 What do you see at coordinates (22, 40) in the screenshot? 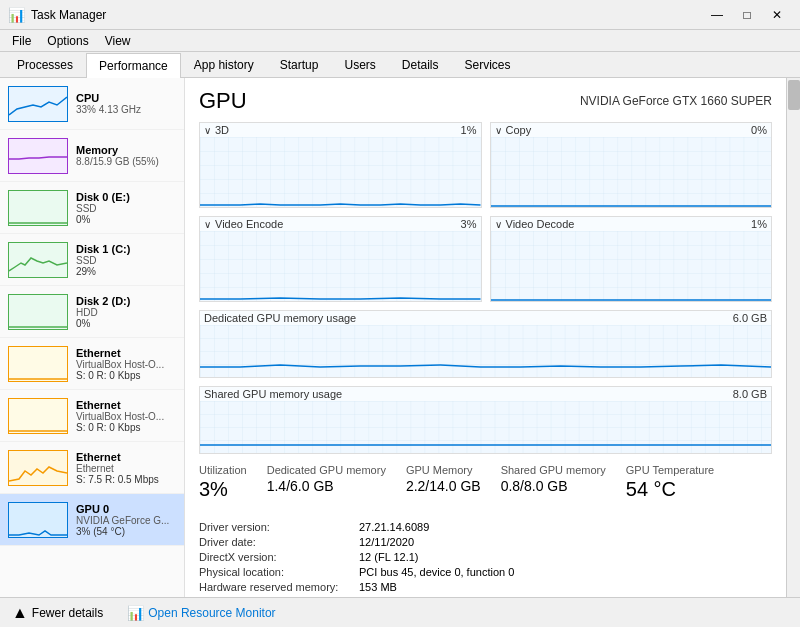
I see `menu-file: File` at bounding box center [22, 40].